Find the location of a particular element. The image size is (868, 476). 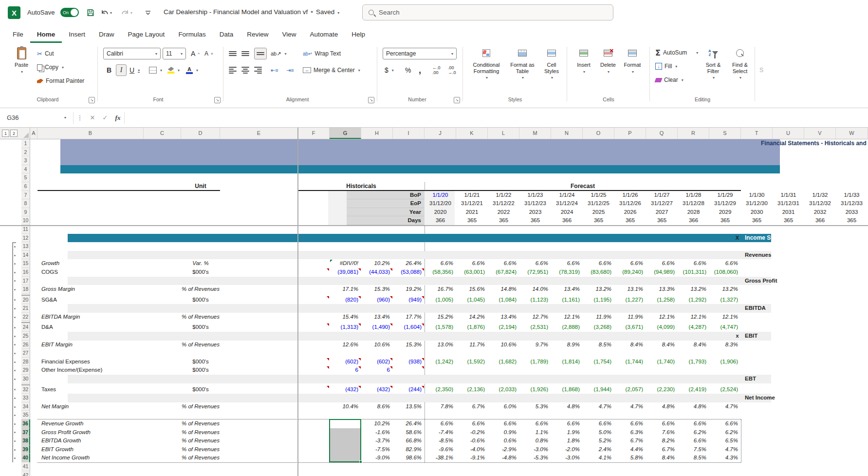

tab-home: Home is located at coordinates (46, 34).